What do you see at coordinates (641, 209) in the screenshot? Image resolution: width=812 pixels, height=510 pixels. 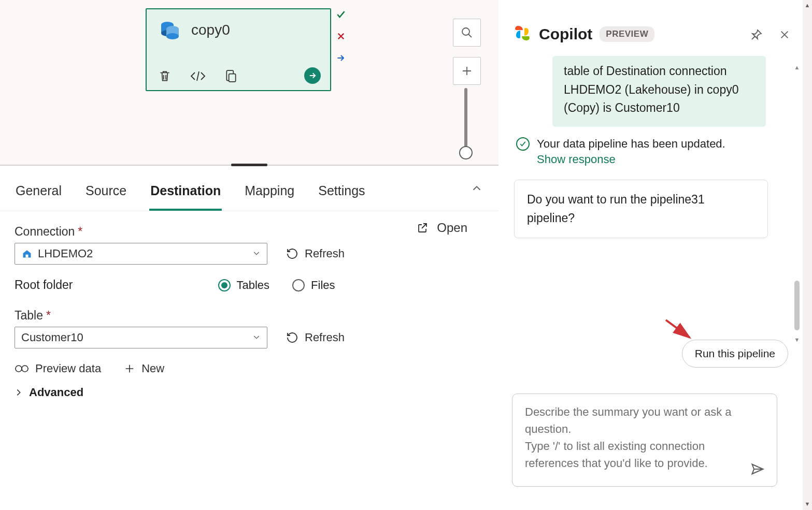 I see `assistant-followup: Do you want to run the pipeline31 pipeli…` at bounding box center [641, 209].